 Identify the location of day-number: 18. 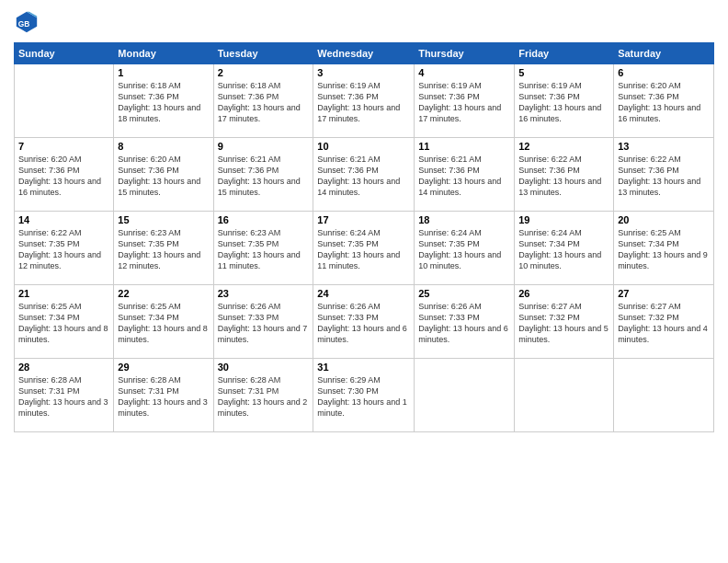
(464, 220).